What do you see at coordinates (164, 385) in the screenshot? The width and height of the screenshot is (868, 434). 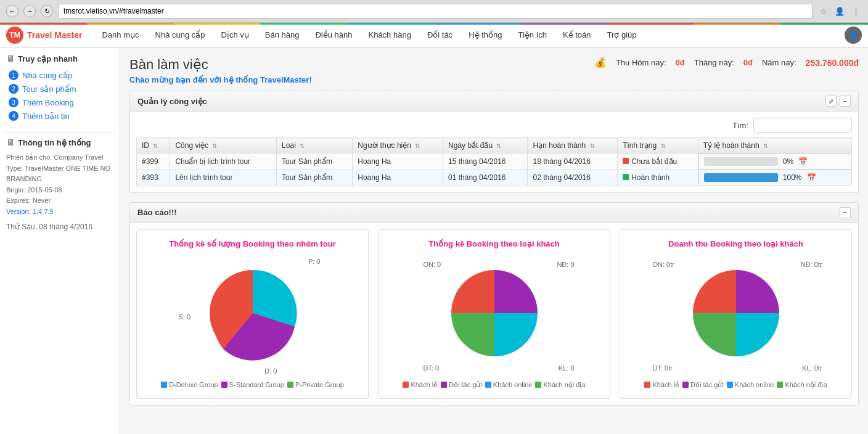 I see `legend-dot-deluxe` at bounding box center [164, 385].